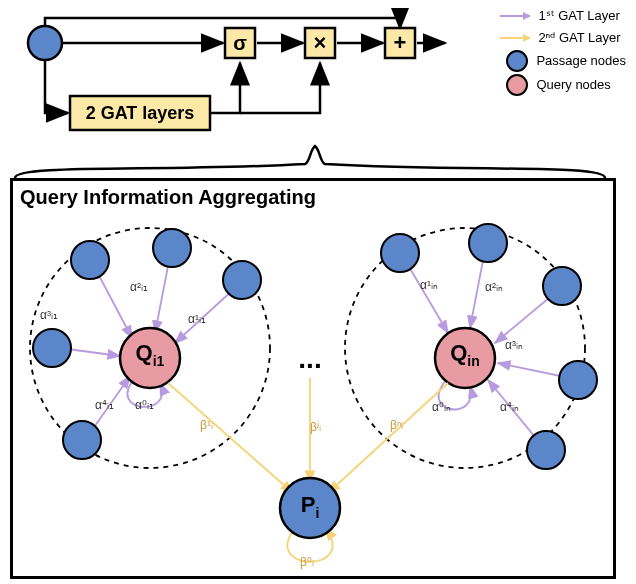  What do you see at coordinates (140, 113) in the screenshot?
I see `gat-box-label: 2 GAT layers` at bounding box center [140, 113].